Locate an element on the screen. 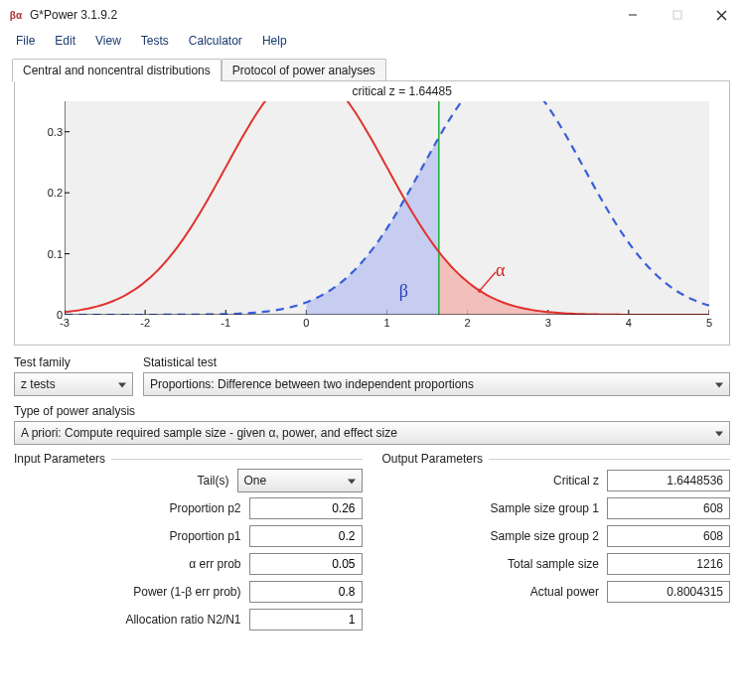 This screenshot has width=744, height=700. power-label: Power (1-β err prob) is located at coordinates (129, 592).